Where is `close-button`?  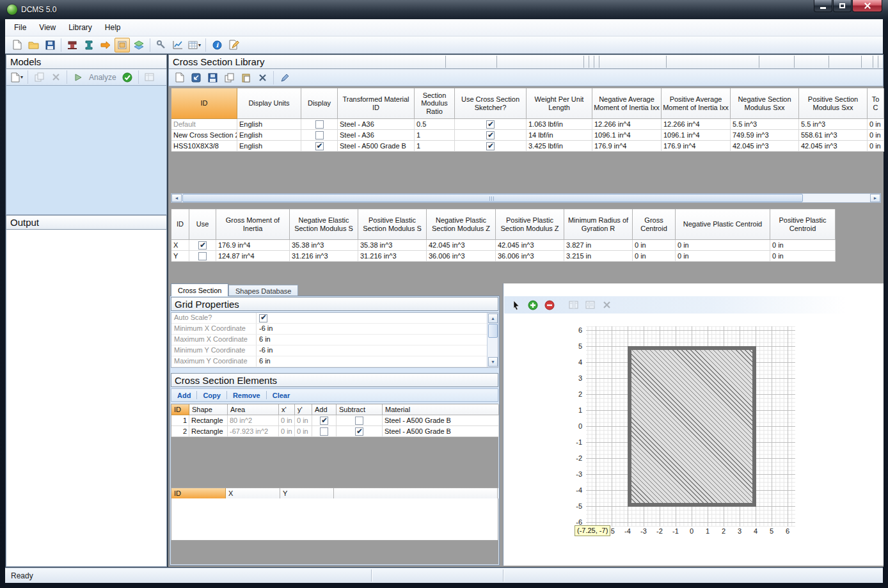 close-button is located at coordinates (868, 6).